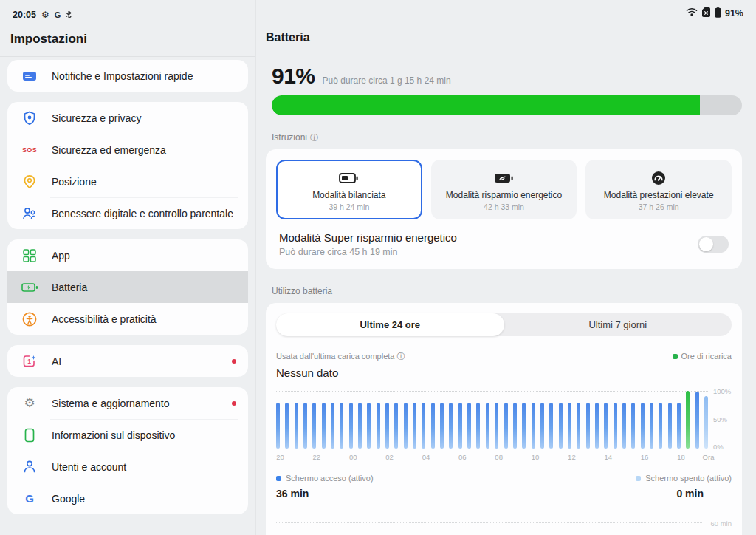  Describe the element at coordinates (706, 13) in the screenshot. I see `no-sim-icon` at that location.